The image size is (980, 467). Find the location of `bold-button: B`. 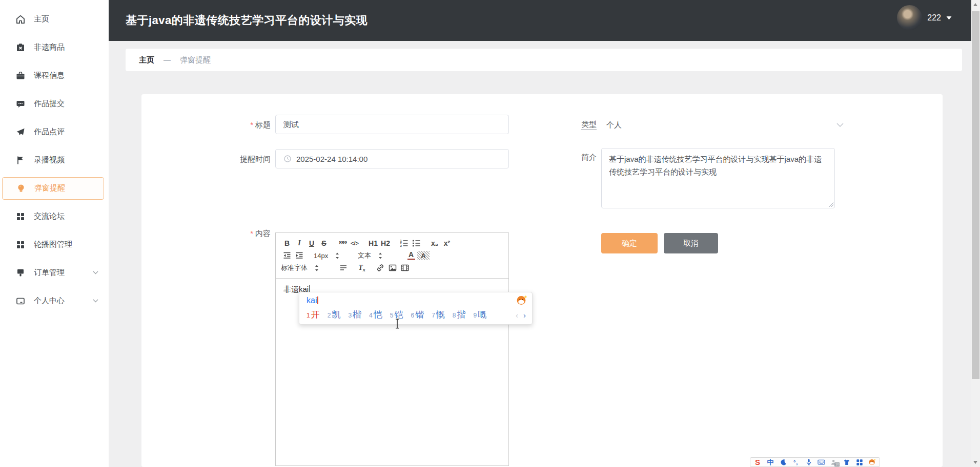

bold-button: B is located at coordinates (287, 243).